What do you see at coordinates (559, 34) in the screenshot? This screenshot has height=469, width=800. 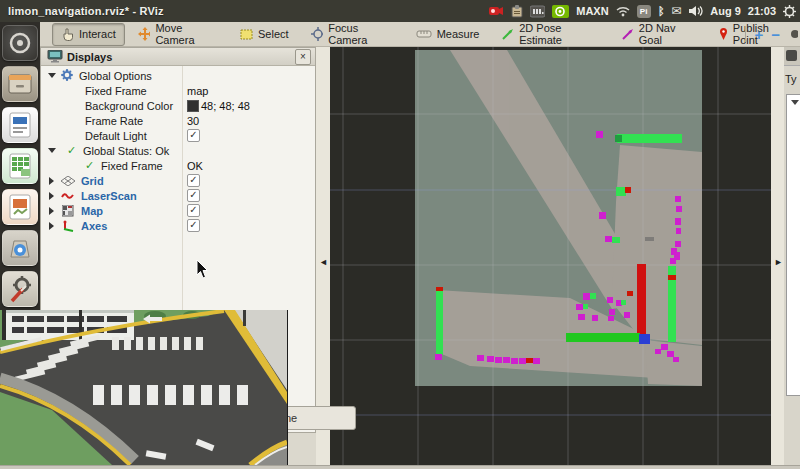 I see `tool-label: 2D Pose Estimate` at bounding box center [559, 34].